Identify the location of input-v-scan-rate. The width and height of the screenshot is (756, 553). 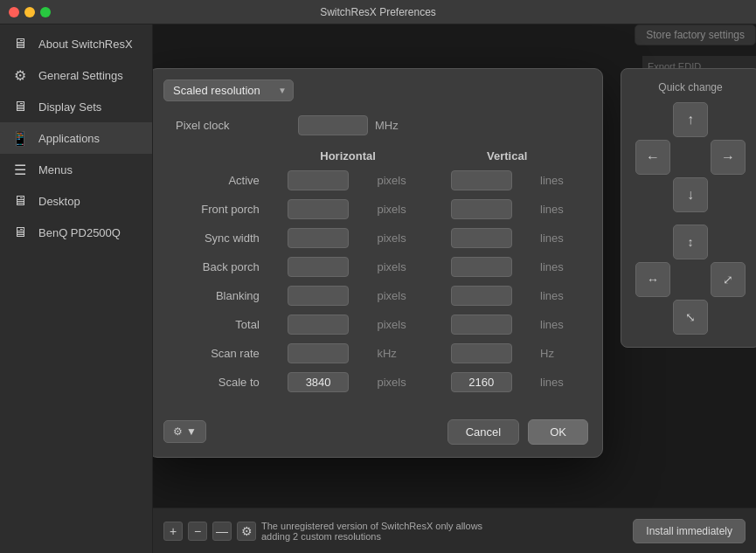
(482, 353).